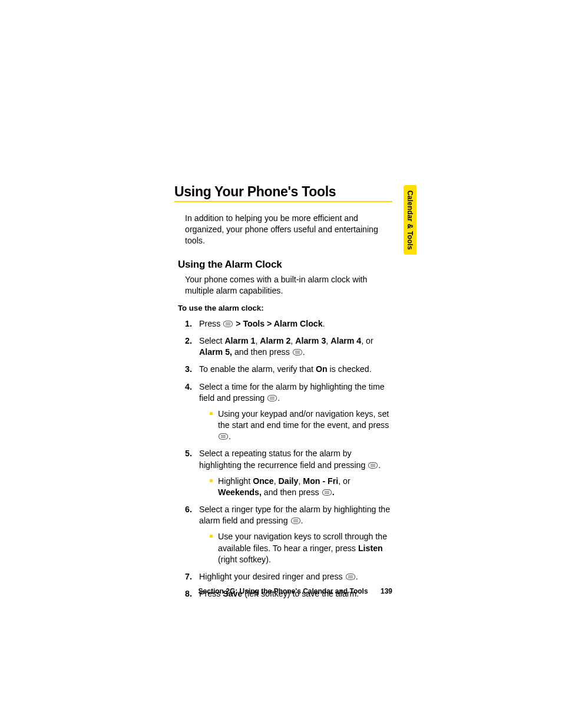 This screenshot has width=562, height=728. What do you see at coordinates (288, 324) in the screenshot?
I see `step-1: Press > Tools > Alarm Clock.` at bounding box center [288, 324].